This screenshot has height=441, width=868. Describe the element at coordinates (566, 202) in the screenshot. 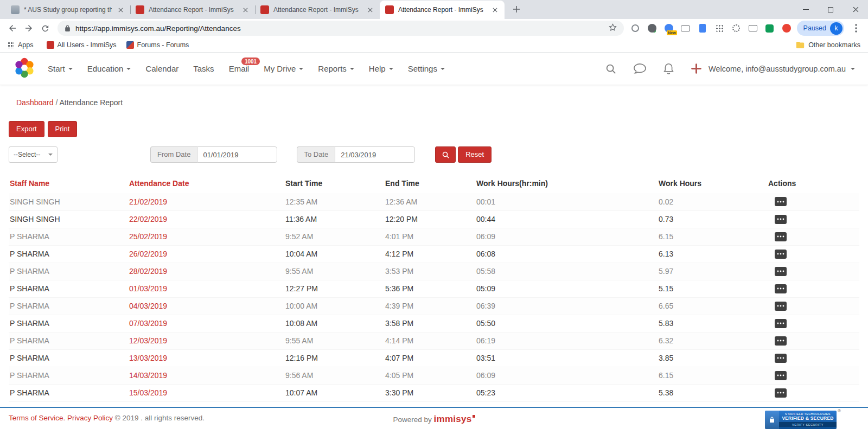

I see `work-hours-hrmin-cell: 00:01` at that location.